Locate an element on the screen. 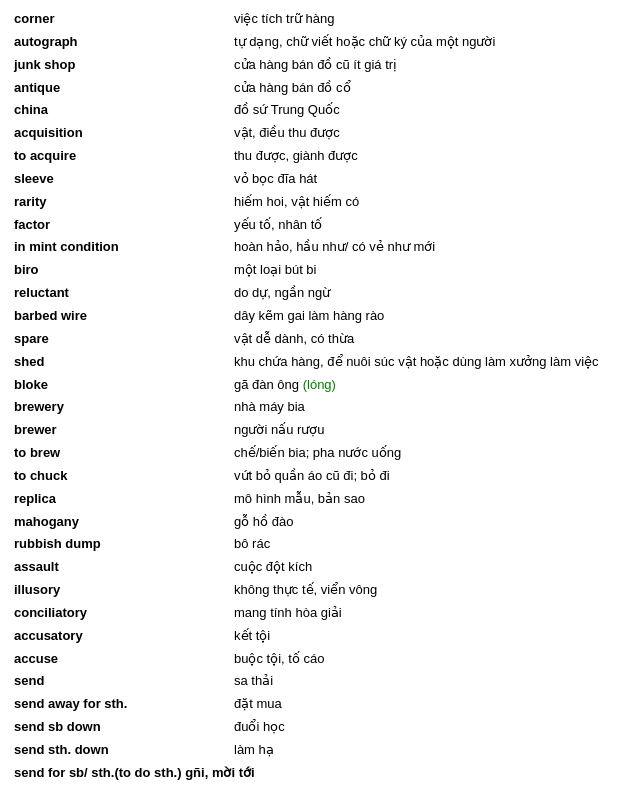  list-item: send for sb/ sth.(to do sth.) gñi, mời t… is located at coordinates (318, 774).